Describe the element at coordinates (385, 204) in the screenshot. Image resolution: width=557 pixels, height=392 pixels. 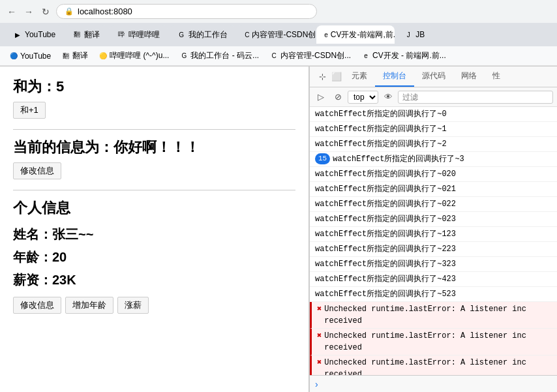
I see `console-text: watchEffect所指定的回调执行了~022` at that location.